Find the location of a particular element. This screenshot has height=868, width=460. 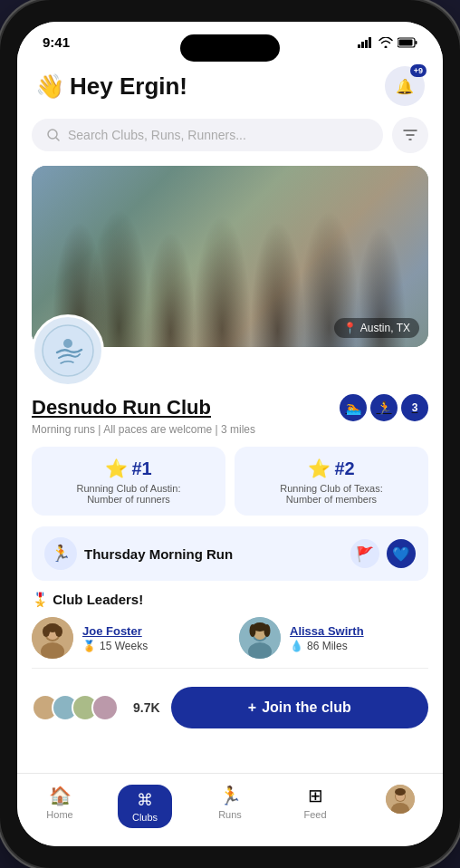

profile-icon is located at coordinates (400, 799).